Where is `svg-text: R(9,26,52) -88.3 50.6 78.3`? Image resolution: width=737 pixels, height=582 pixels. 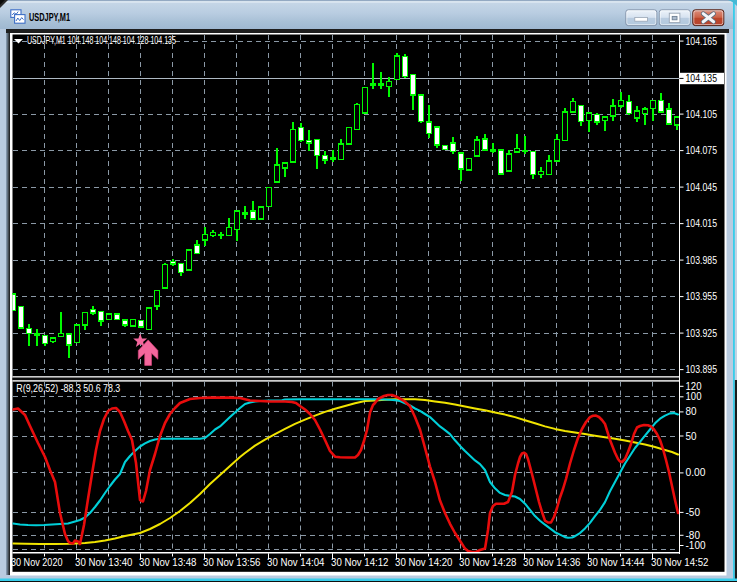
svg-text: R(9,26,52) -88.3 50.6 78.3 is located at coordinates (68, 388).